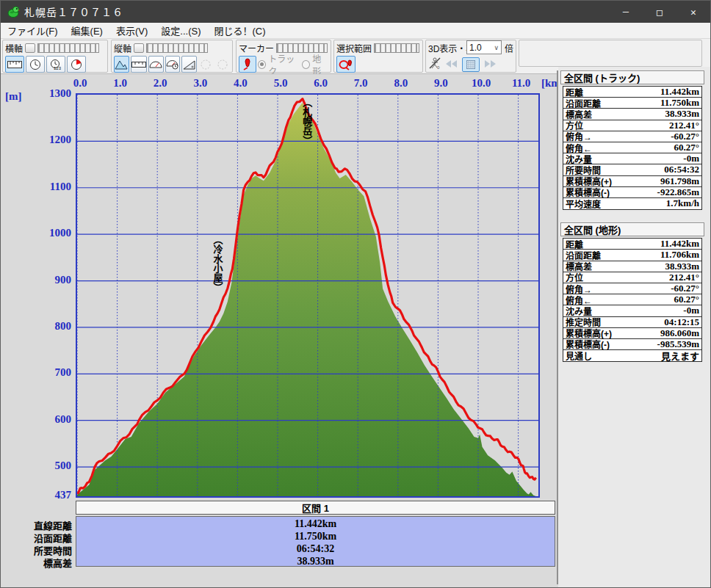 The image size is (711, 588). What do you see at coordinates (588, 344) in the screenshot?
I see `stat-label: 累積標高(-)` at bounding box center [588, 344].